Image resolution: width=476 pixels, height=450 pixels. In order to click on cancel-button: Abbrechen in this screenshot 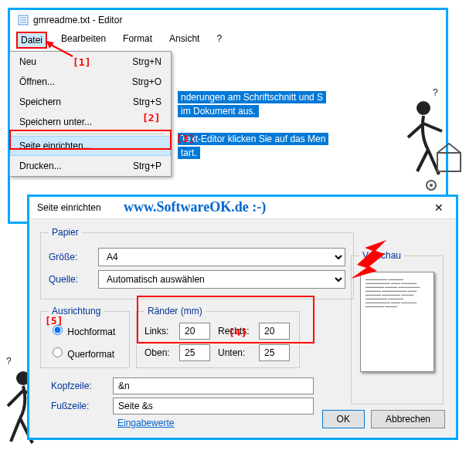, I will do `click(408, 419)`.